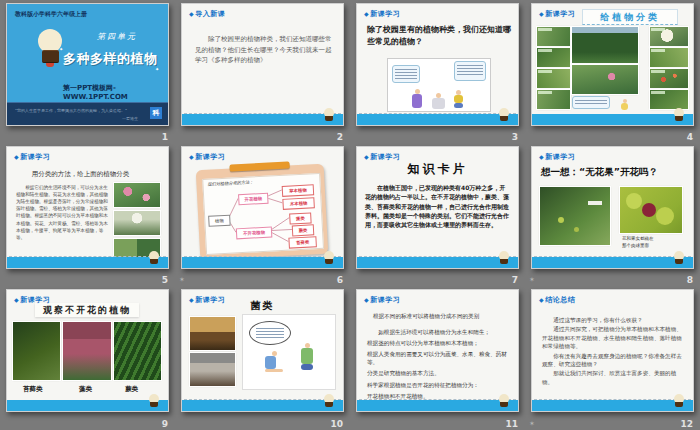 The image size is (700, 430). Describe the element at coordinates (605, 45) in the screenshot. I see `tree-photo` at that location.